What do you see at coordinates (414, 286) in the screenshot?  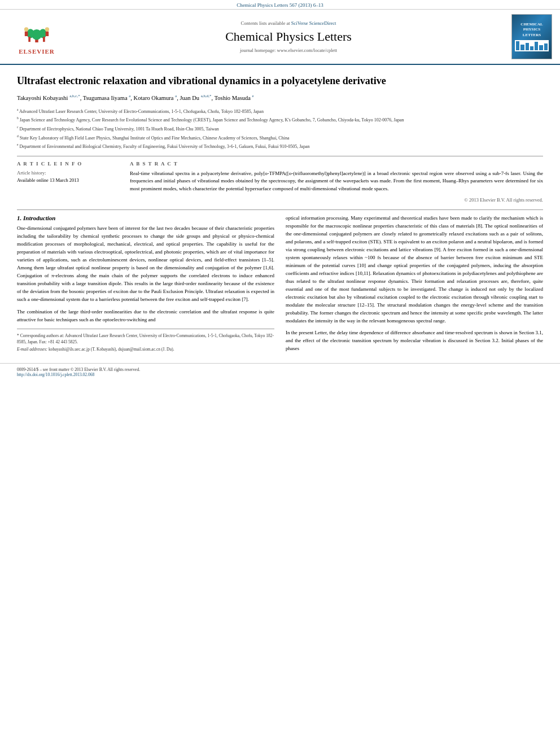 I see `body-right-col: optical information processing. Many exp…` at bounding box center [414, 286].